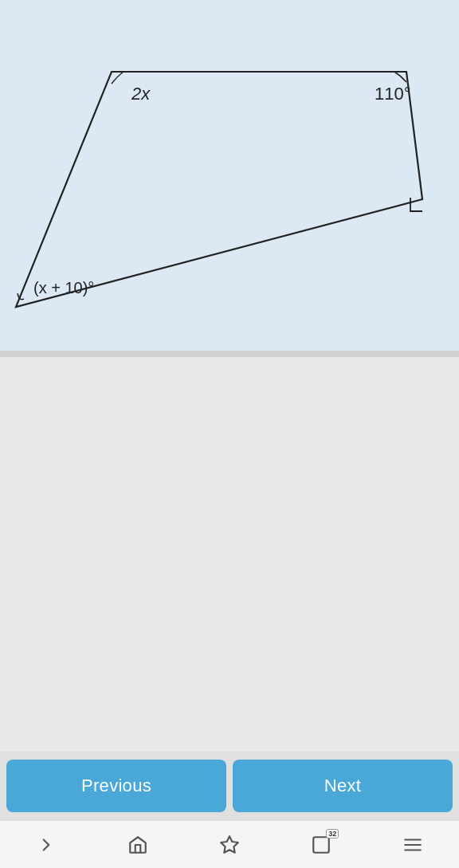 Image resolution: width=459 pixels, height=868 pixels. What do you see at coordinates (332, 834) in the screenshot?
I see `badge-number: 32` at bounding box center [332, 834].